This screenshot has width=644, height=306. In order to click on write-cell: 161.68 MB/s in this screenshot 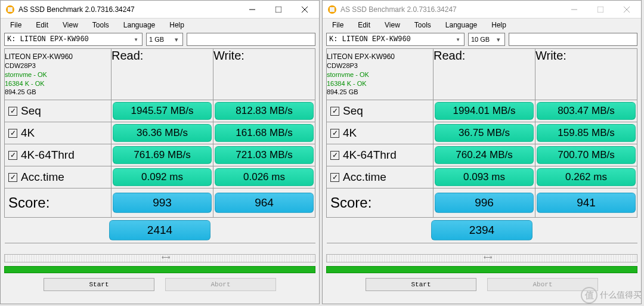, I will do `click(265, 134)`.